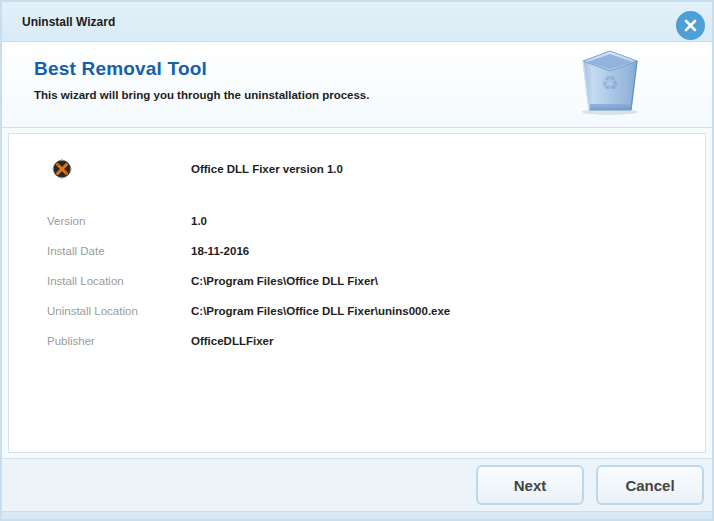  Describe the element at coordinates (376, 221) in the screenshot. I see `detail-row-version: Version 1.0` at that location.